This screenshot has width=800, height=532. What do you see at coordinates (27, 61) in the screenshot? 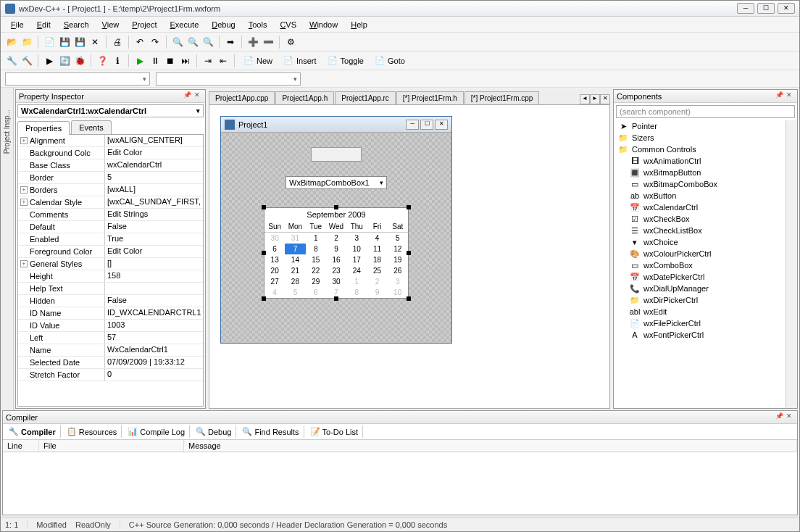
I see `build-icon: 🔨` at bounding box center [27, 61].